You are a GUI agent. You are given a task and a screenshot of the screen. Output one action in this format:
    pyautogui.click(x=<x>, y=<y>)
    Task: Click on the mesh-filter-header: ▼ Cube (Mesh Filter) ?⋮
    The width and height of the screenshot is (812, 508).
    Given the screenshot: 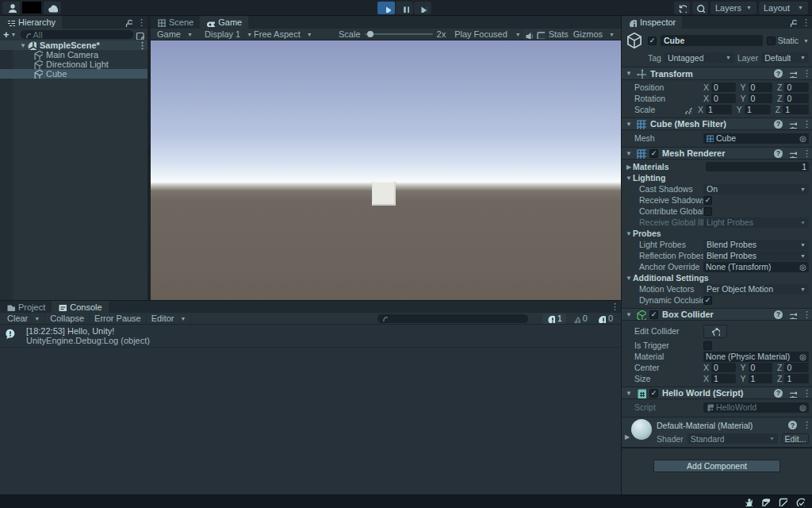 What is the action you would take?
    pyautogui.click(x=717, y=124)
    